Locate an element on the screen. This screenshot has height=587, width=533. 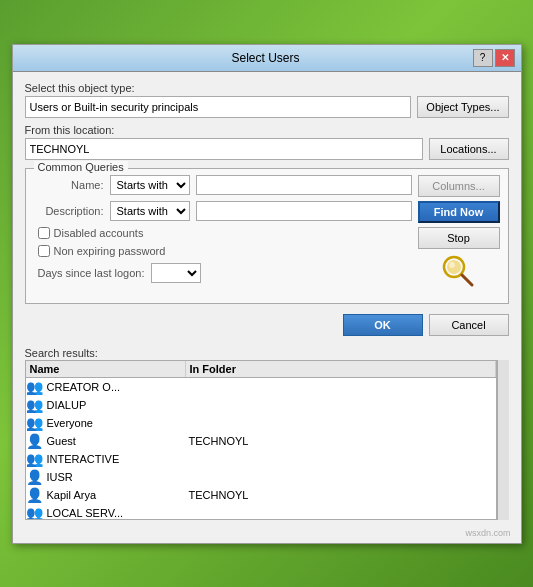
location-section: From this location: Locations... is located at coordinates (267, 142).